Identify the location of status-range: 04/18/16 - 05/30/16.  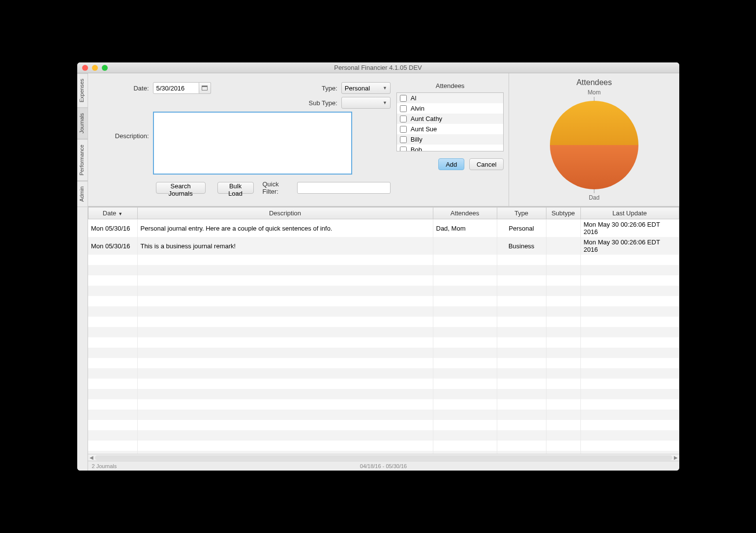
(384, 466).